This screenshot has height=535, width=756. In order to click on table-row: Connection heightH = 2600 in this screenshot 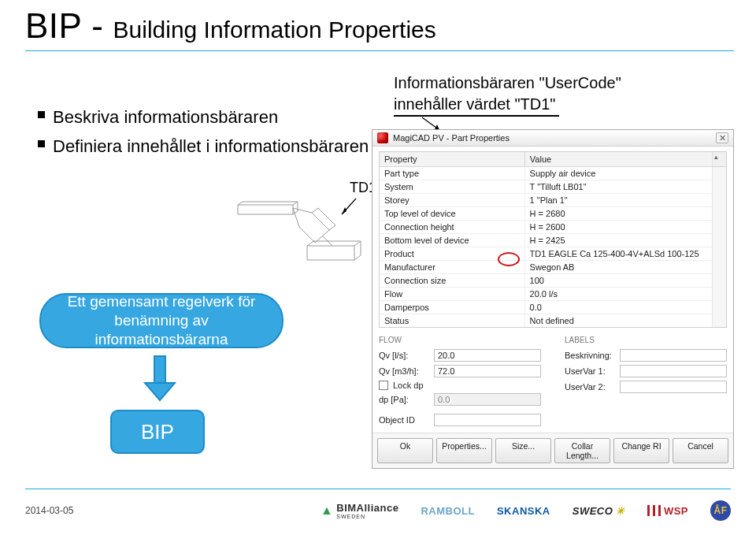, I will do `click(546, 227)`.